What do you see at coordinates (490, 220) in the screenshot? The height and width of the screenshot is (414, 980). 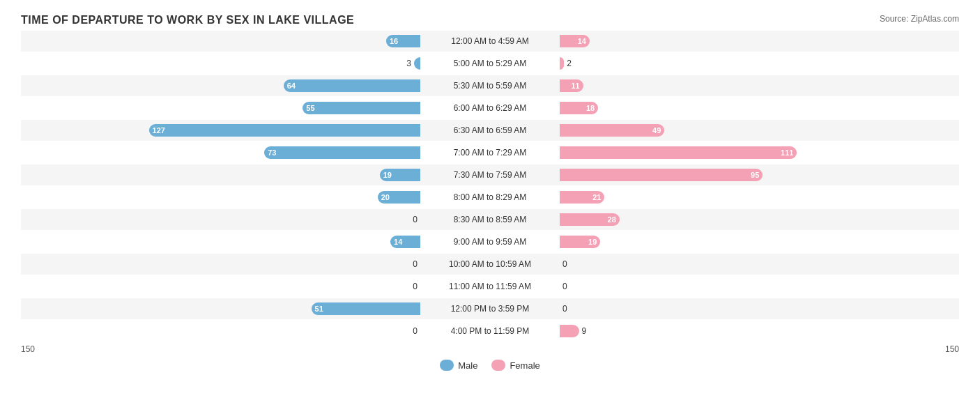 I see `time-label: 8:30 AM to 8:59 AM` at bounding box center [490, 220].